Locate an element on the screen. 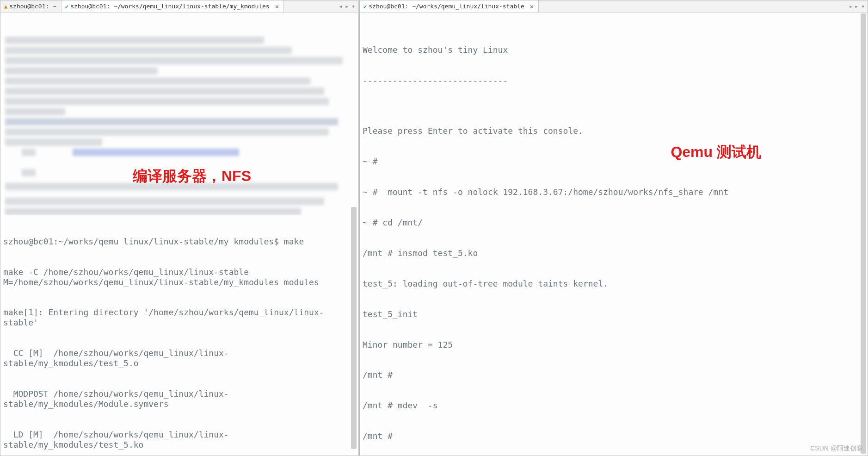 The height and width of the screenshot is (456, 868). left-scrollbar is located at coordinates (354, 233).